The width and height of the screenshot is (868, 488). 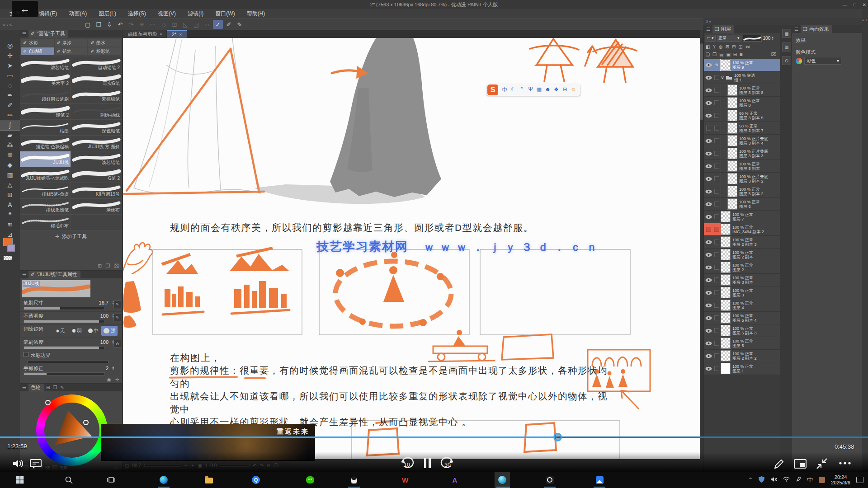 I want to click on marker-tool-icon: ✏, so click(x=10, y=115).